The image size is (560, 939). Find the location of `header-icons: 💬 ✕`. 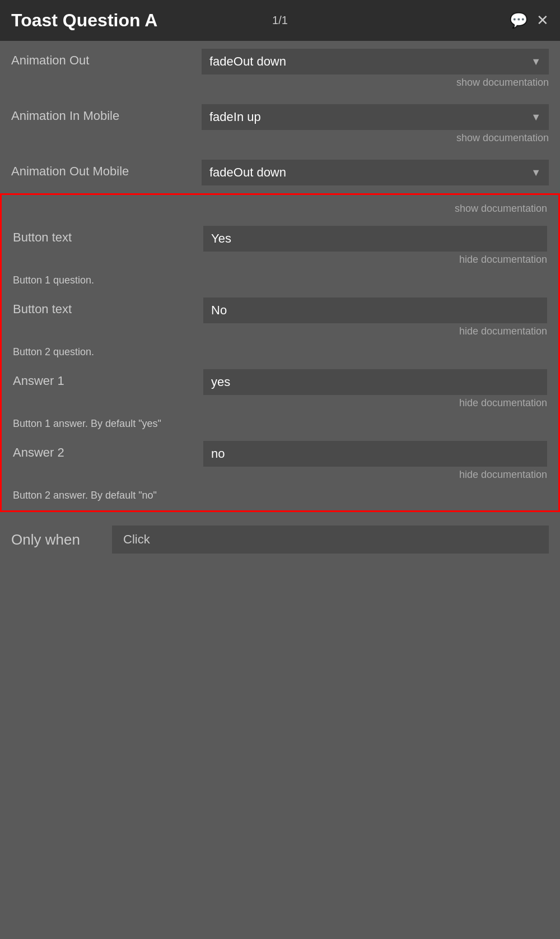

header-icons: 💬 ✕ is located at coordinates (529, 20).